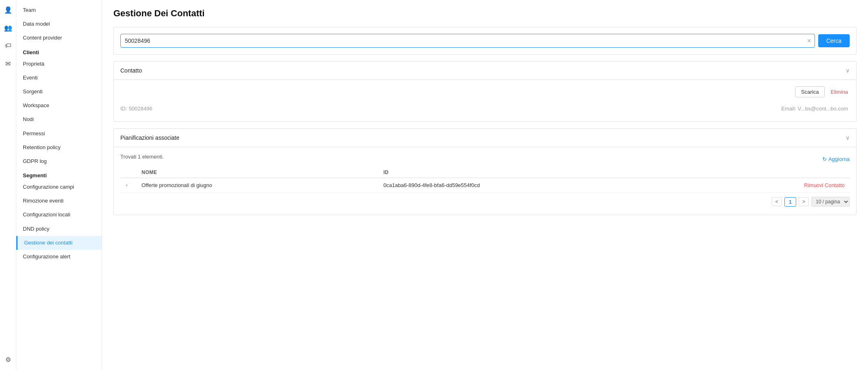 The height and width of the screenshot is (370, 868). Describe the element at coordinates (823, 108) in the screenshot. I see `contact-email-value: V...bs@cont...bo.com` at that location.